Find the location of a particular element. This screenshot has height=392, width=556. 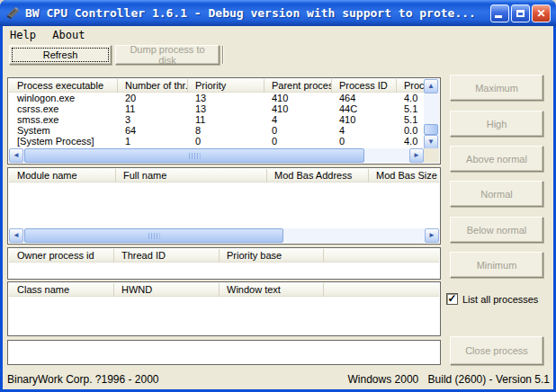

app-icon is located at coordinates (13, 13).